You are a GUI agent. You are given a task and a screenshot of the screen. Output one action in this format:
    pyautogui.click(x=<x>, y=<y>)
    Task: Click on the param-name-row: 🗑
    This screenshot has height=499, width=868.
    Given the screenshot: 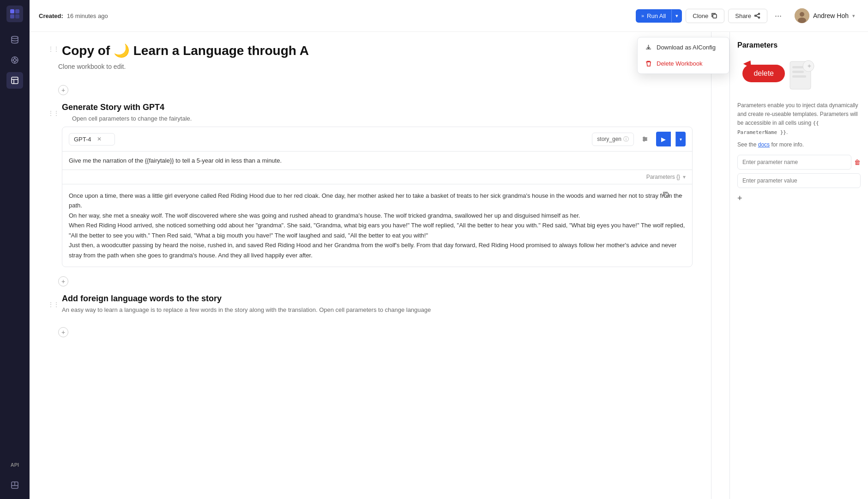 What is the action you would take?
    pyautogui.click(x=799, y=162)
    